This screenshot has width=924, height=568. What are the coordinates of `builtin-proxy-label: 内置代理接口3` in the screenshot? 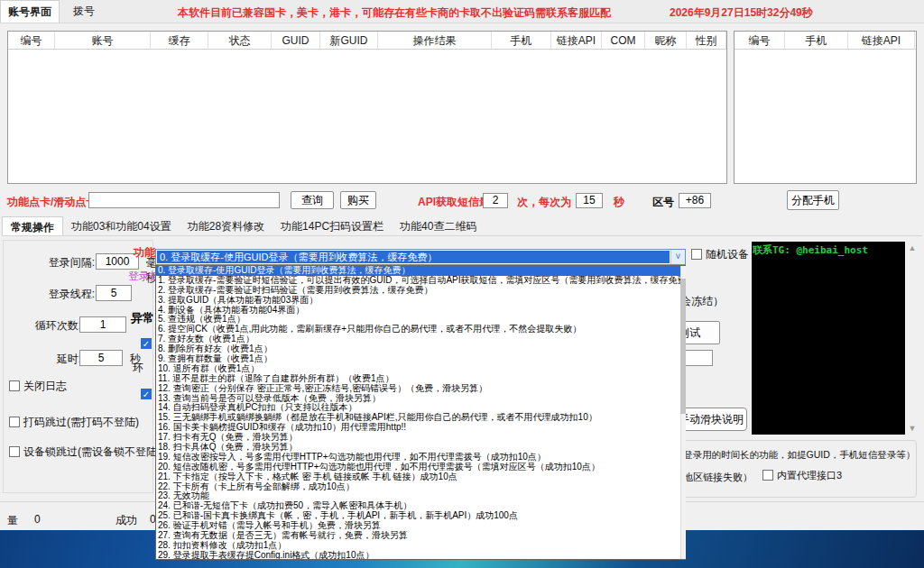 It's located at (809, 475).